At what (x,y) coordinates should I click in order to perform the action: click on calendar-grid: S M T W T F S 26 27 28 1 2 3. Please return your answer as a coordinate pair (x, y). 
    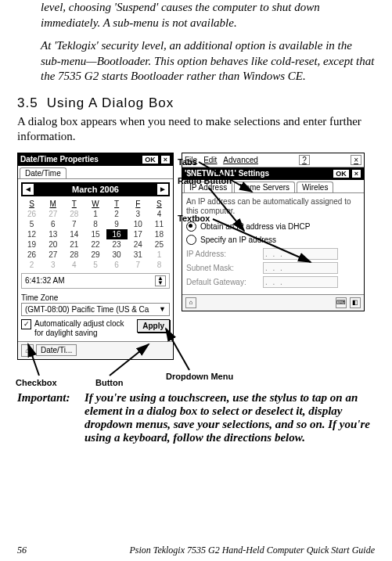
    Looking at the image, I should click on (95, 235).